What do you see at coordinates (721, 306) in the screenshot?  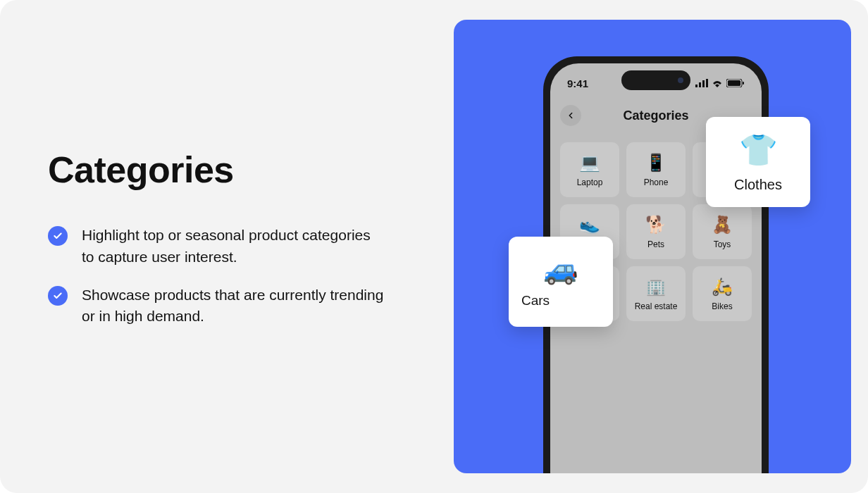 I see `tile-label: Bikes` at bounding box center [721, 306].